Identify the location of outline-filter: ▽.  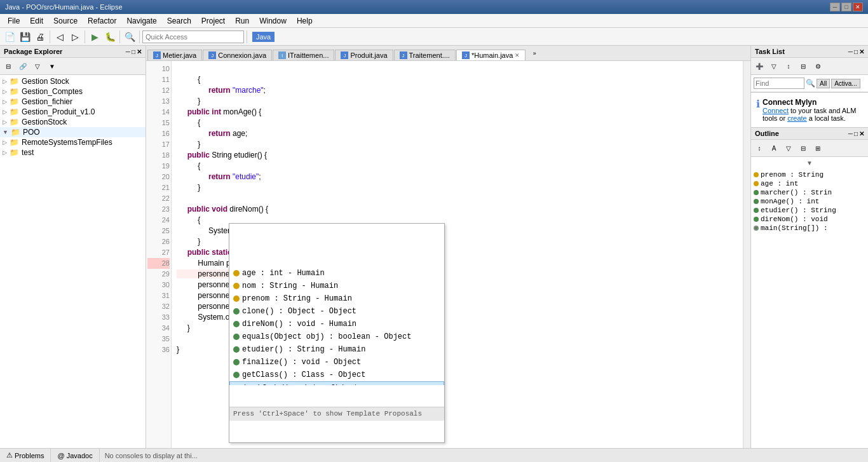
(789, 148).